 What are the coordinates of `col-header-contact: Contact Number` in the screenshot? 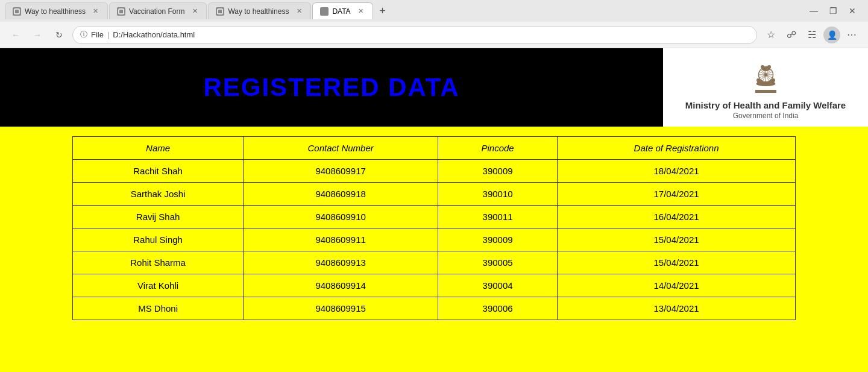 It's located at (341, 148).